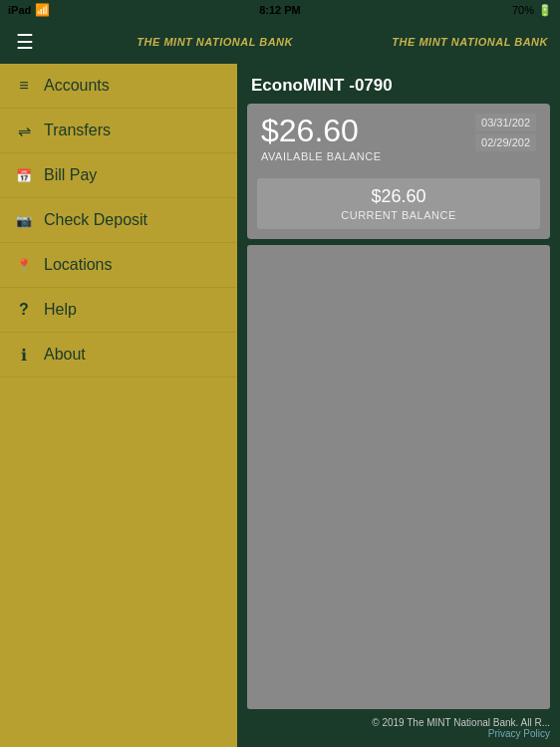 Image resolution: width=560 pixels, height=747 pixels. What do you see at coordinates (25, 42) in the screenshot?
I see `hamburger-button: ☰` at bounding box center [25, 42].